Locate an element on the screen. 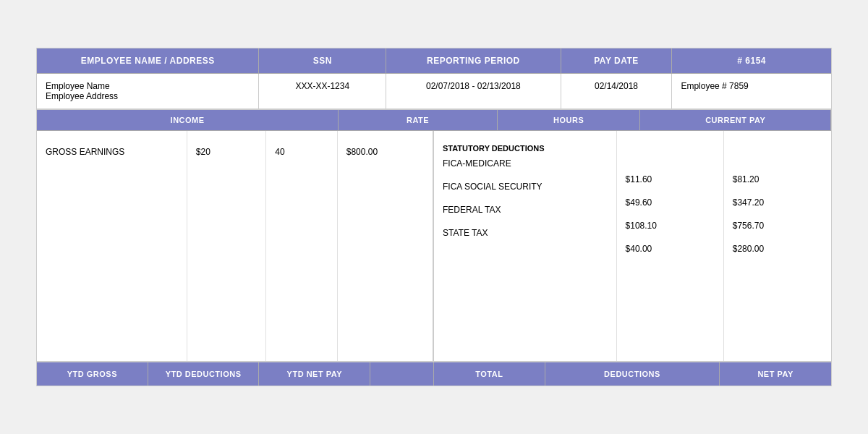  gross-earnings-current-pay: $800.00 is located at coordinates (385, 150).